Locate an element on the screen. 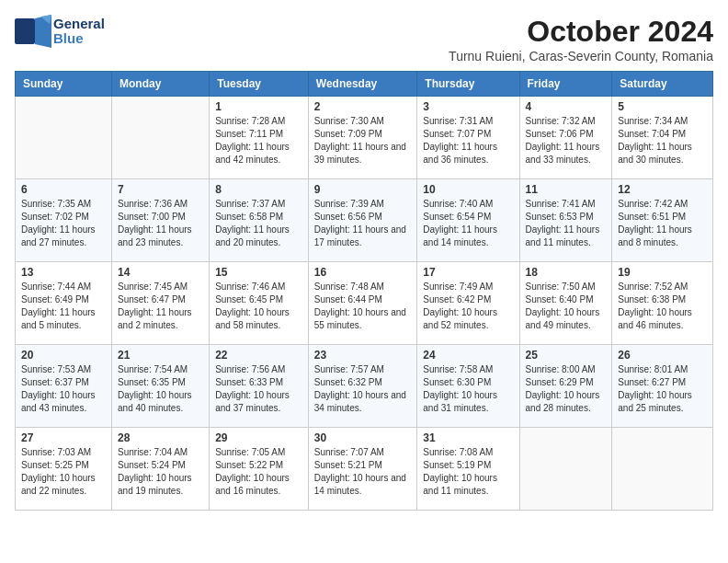 This screenshot has width=728, height=563. day-info: Sunrise: 7:56 AM Sunset: 6:33 PM Dayligh… is located at coordinates (259, 389).